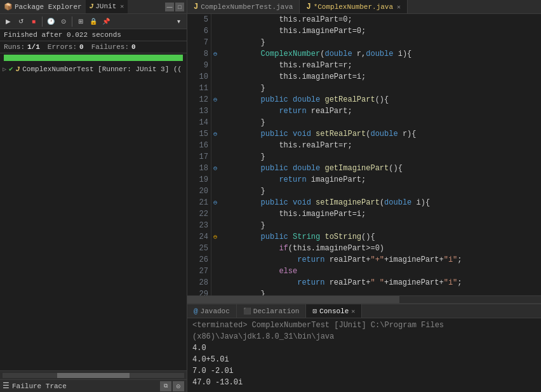 The height and width of the screenshot is (392, 541). What do you see at coordinates (22, 47) in the screenshot?
I see `runs-stat: Runs: 1/1` at bounding box center [22, 47].